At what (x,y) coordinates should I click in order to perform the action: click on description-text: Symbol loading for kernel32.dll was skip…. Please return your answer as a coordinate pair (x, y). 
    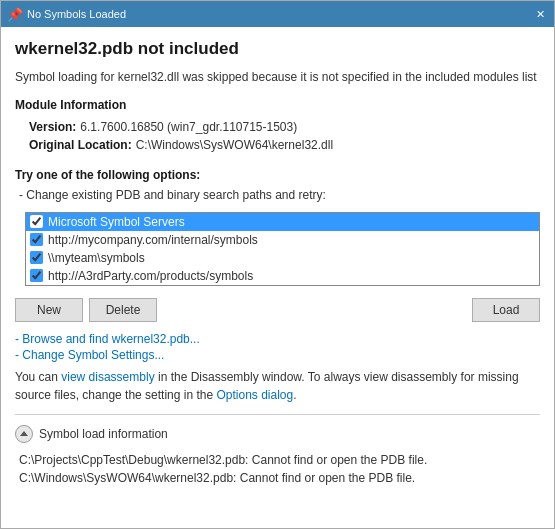
    Looking at the image, I should click on (278, 78).